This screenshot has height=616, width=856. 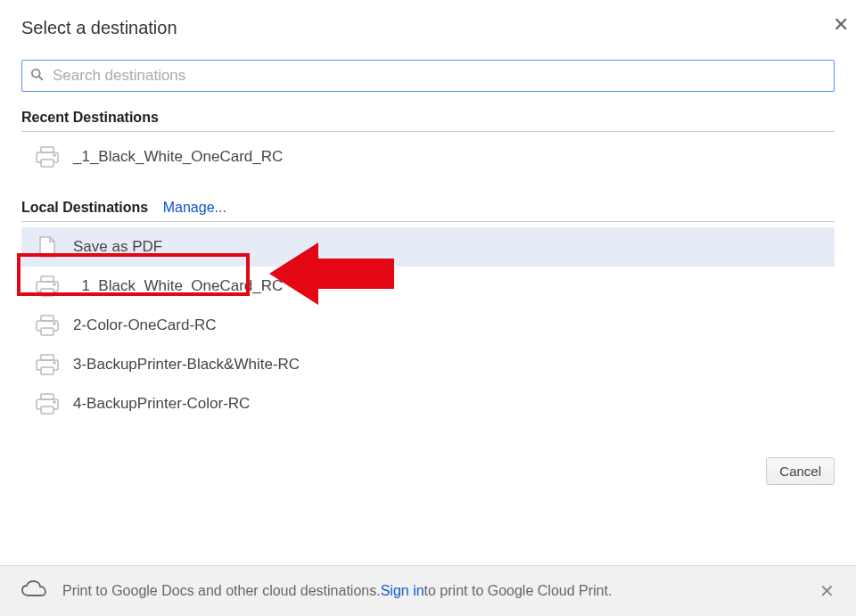 I want to click on manage-link: Manage..., so click(x=194, y=207).